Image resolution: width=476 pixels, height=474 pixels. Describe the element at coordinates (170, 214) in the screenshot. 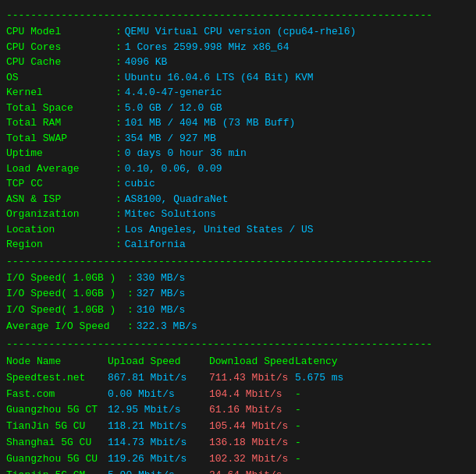

I see `org-value: Mitec Solutions` at that location.